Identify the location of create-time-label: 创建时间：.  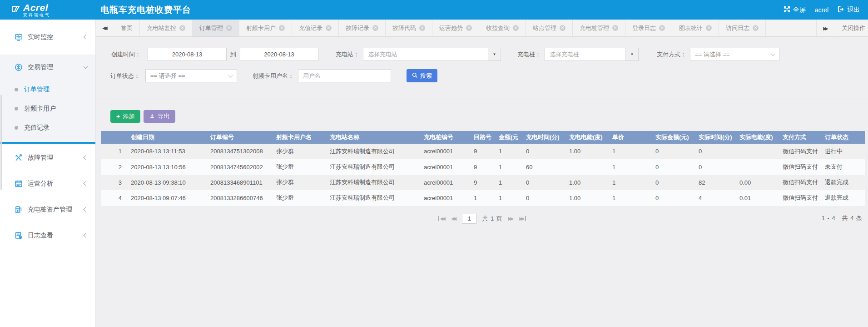
(129, 55).